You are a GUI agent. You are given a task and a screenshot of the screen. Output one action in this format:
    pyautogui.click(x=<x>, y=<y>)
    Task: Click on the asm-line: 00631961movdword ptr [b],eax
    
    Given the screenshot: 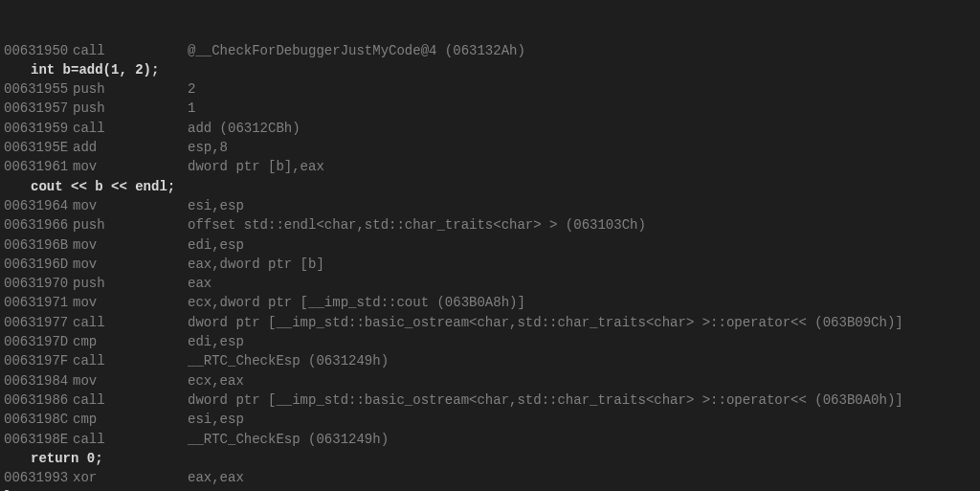 What is the action you would take?
    pyautogui.click(x=490, y=167)
    